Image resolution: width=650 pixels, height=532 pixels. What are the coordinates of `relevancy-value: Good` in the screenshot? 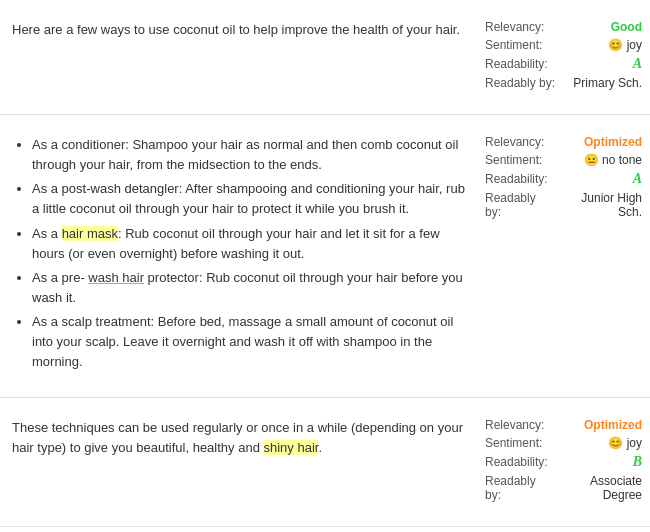 It's located at (626, 27).